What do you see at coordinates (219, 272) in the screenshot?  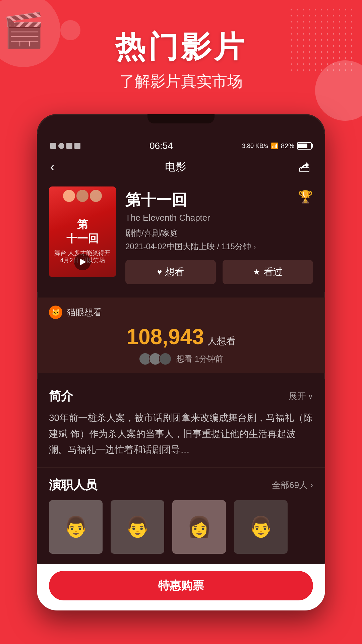 I see `action-buttons: ♥ 想看 ★ 看过` at bounding box center [219, 272].